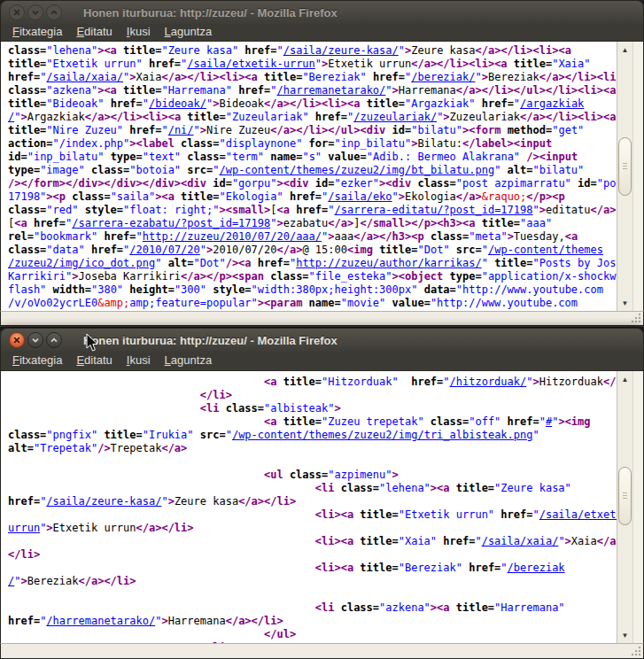 This screenshot has width=644, height=659. Describe the element at coordinates (571, 382) in the screenshot. I see `code-segment: Hitzorduak` at that location.